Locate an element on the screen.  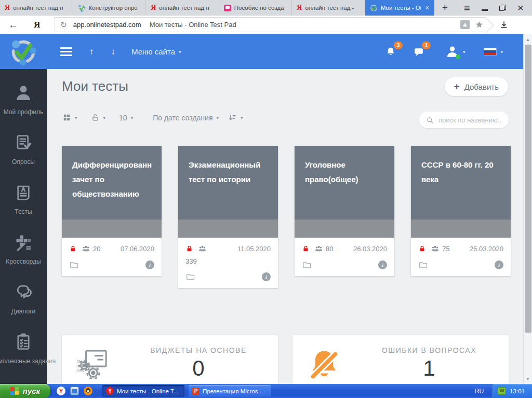
otp-favicon is located at coordinates (82, 8).